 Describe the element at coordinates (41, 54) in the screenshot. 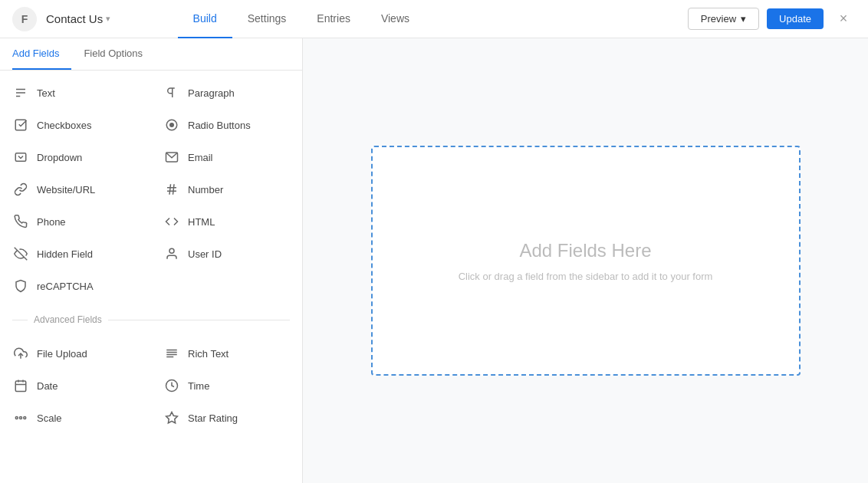

I see `tab-add-fields: Add Fields` at that location.